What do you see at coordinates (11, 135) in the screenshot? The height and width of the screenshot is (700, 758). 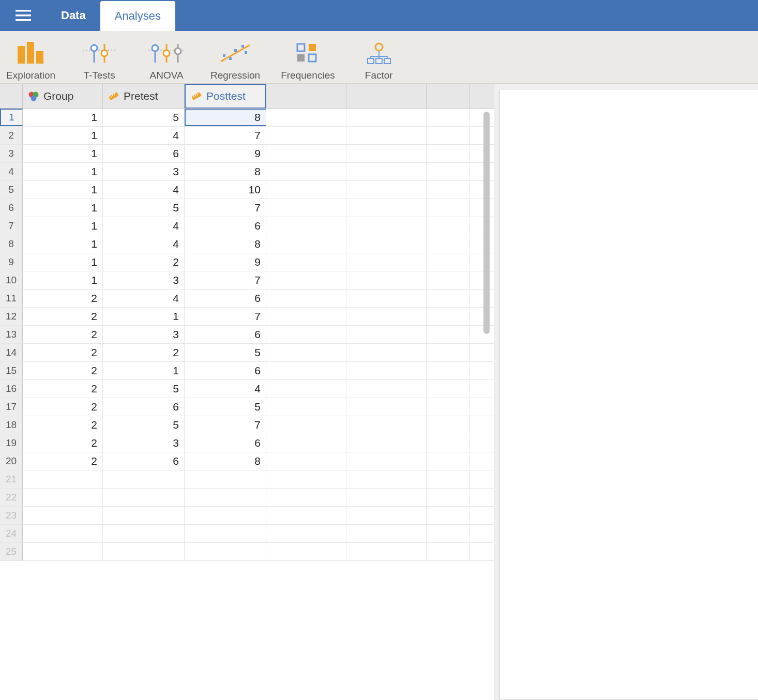 I see `row-header: 2` at bounding box center [11, 135].